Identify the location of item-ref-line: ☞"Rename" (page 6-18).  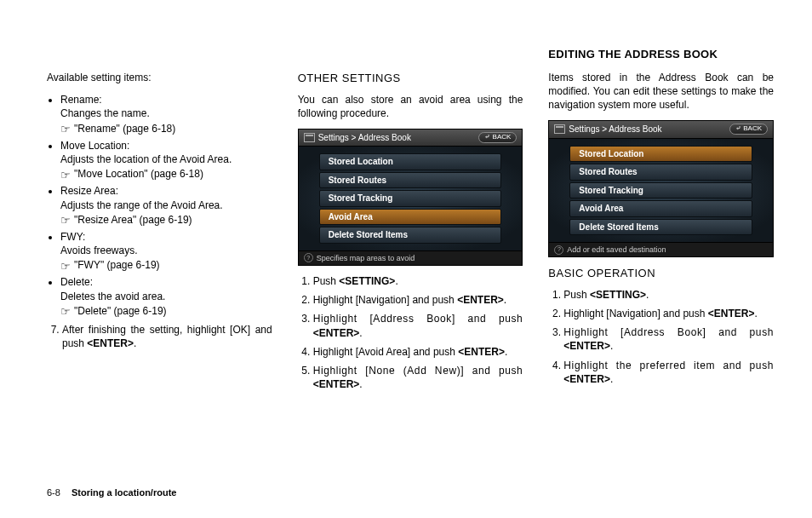
(167, 129).